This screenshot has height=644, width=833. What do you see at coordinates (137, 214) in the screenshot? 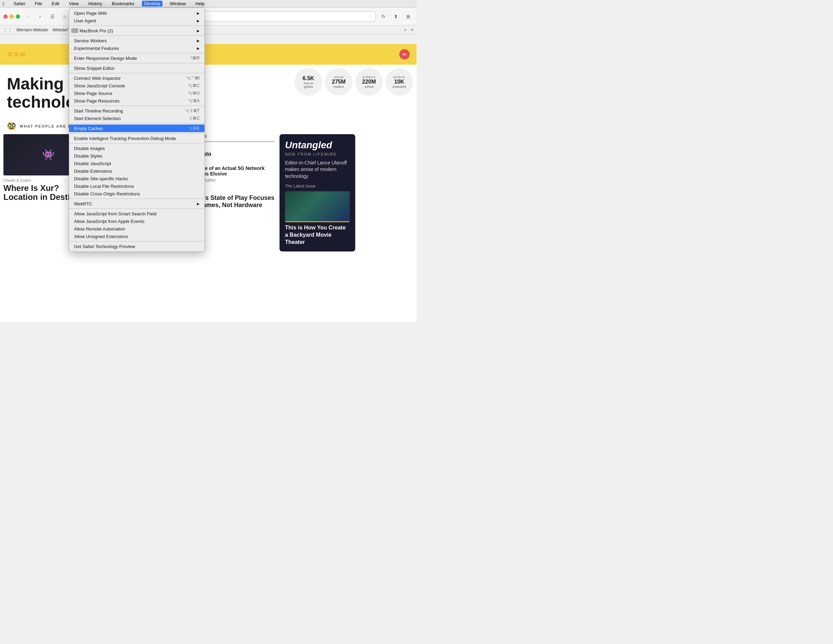
I see `menu-allow-js-smart: Allow JavaScript from Smart Search Field` at bounding box center [137, 214].